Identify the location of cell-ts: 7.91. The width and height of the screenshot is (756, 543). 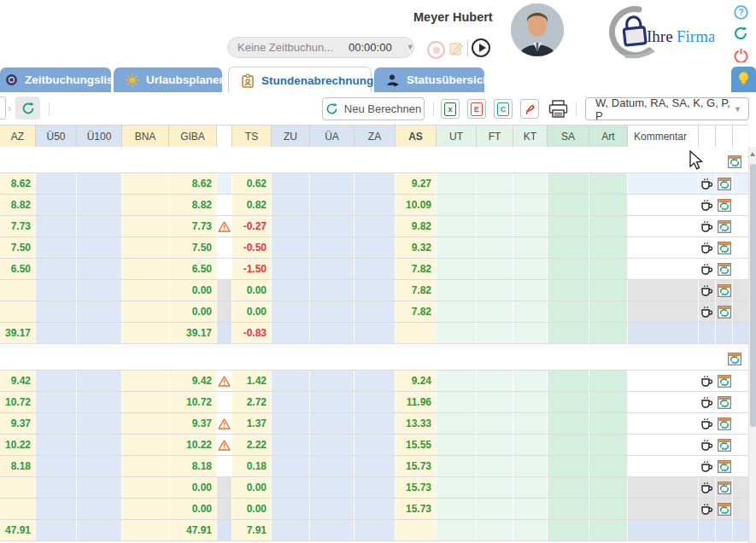
(252, 530).